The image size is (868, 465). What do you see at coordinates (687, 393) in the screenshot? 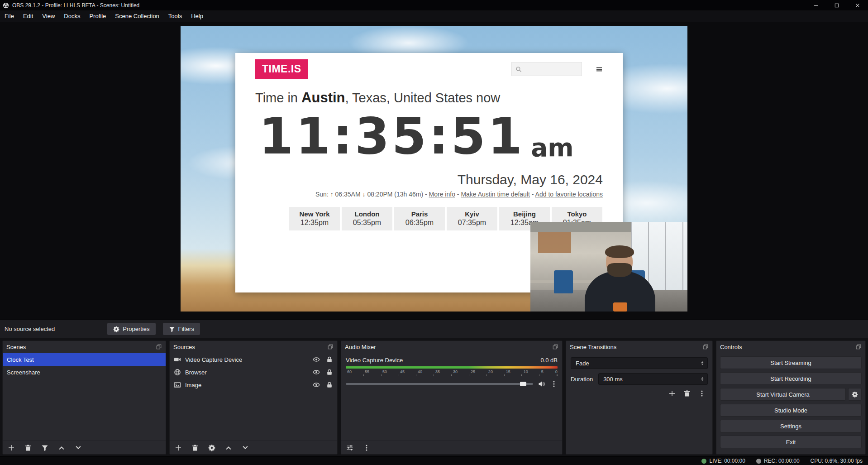
I see `remove-transition-button` at bounding box center [687, 393].